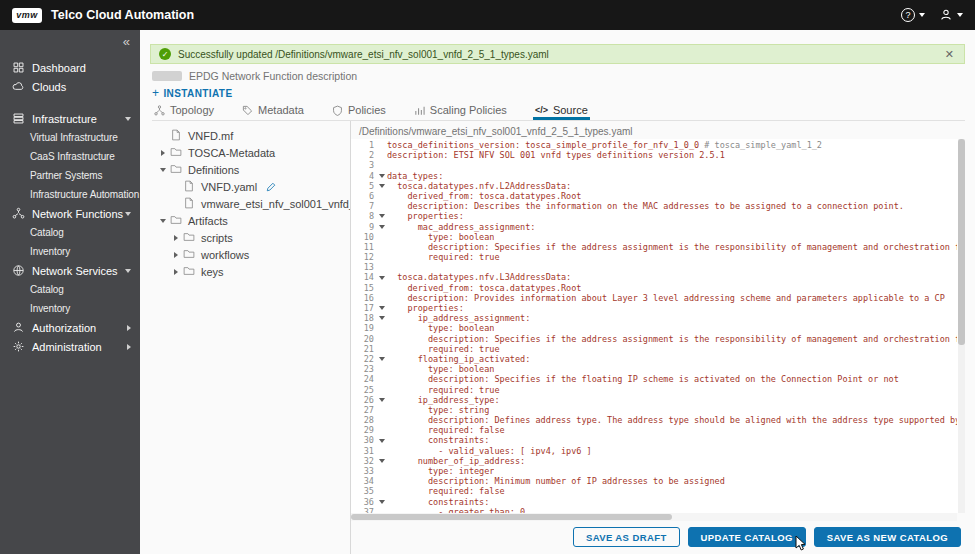 The image size is (975, 554). Describe the element at coordinates (655, 502) in the screenshot. I see `code-line: 36 constraints:` at that location.